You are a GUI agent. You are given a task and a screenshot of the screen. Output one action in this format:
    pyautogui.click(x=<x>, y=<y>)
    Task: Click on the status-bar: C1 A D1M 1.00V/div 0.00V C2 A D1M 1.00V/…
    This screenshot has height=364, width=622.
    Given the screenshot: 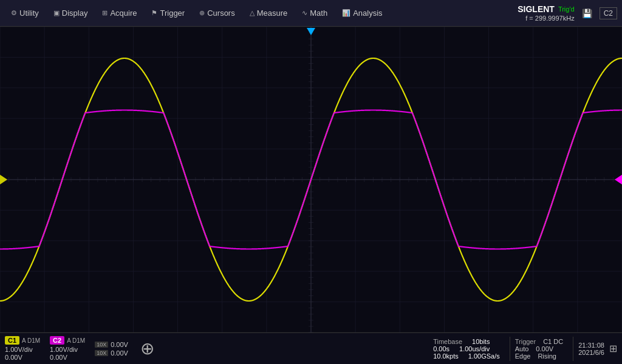 What is the action you would take?
    pyautogui.click(x=311, y=348)
    